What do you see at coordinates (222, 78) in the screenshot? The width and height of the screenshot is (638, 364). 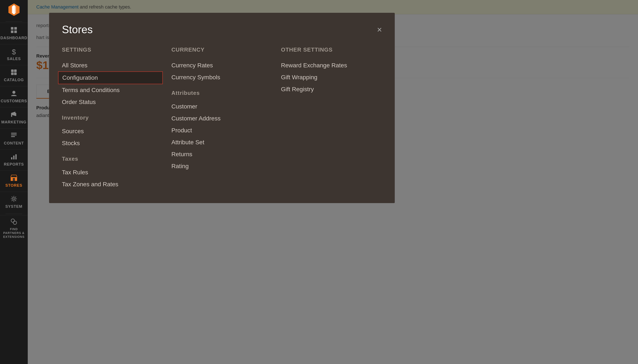 I see `currency-symbols-link: Currency Symbols` at bounding box center [222, 78].